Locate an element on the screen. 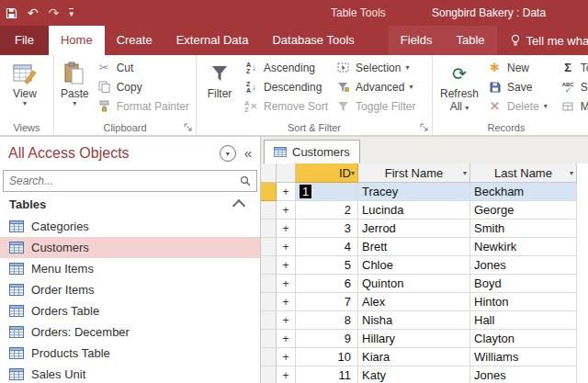 This screenshot has width=588, height=383. toggle-filter-button: Toggle Filter is located at coordinates (375, 107).